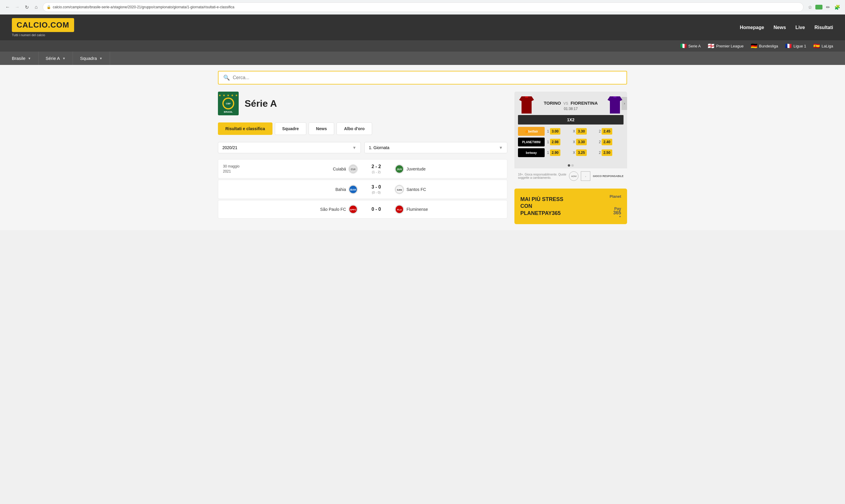  What do you see at coordinates (43, 25) in the screenshot?
I see `site-logo: CALCIO.COM` at bounding box center [43, 25].